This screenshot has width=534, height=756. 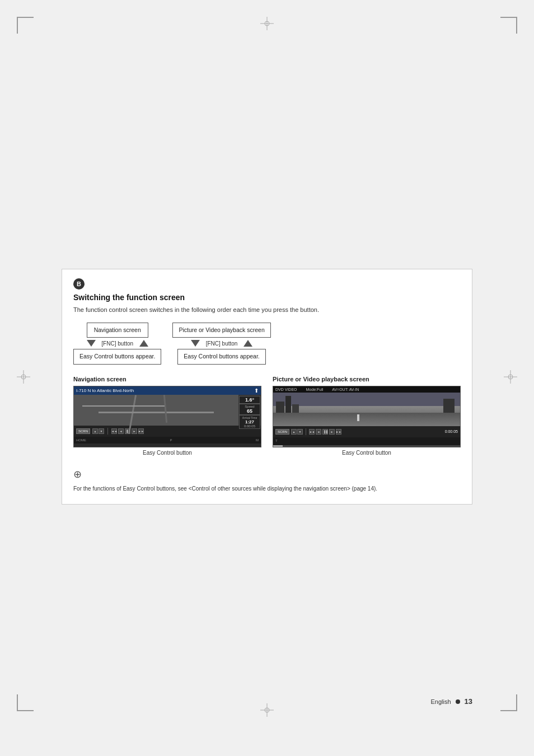 What do you see at coordinates (25, 703) in the screenshot?
I see `corner-mark-bl` at bounding box center [25, 703].